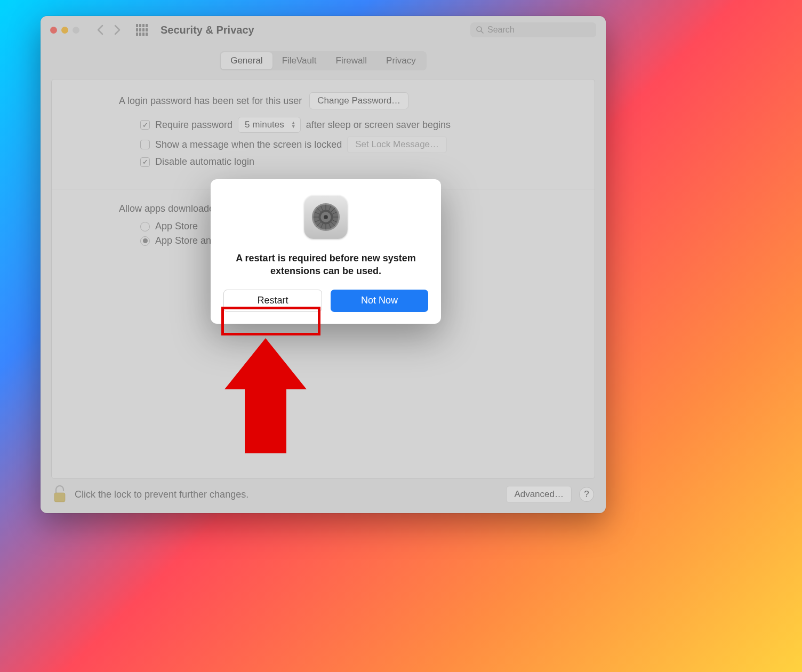 The image size is (802, 672). Describe the element at coordinates (205, 162) in the screenshot. I see `disable-auto-login-label: Disable automatic login` at that location.